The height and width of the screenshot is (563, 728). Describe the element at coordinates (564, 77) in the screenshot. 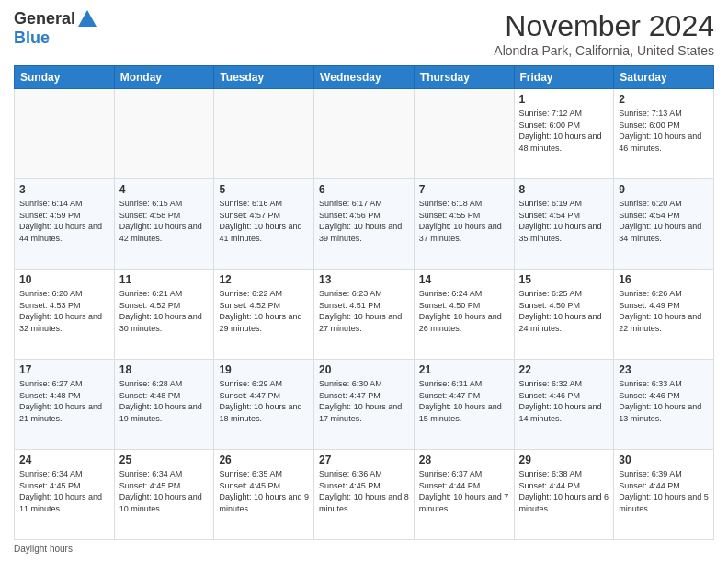

I see `calendar-header-friday: Friday` at that location.